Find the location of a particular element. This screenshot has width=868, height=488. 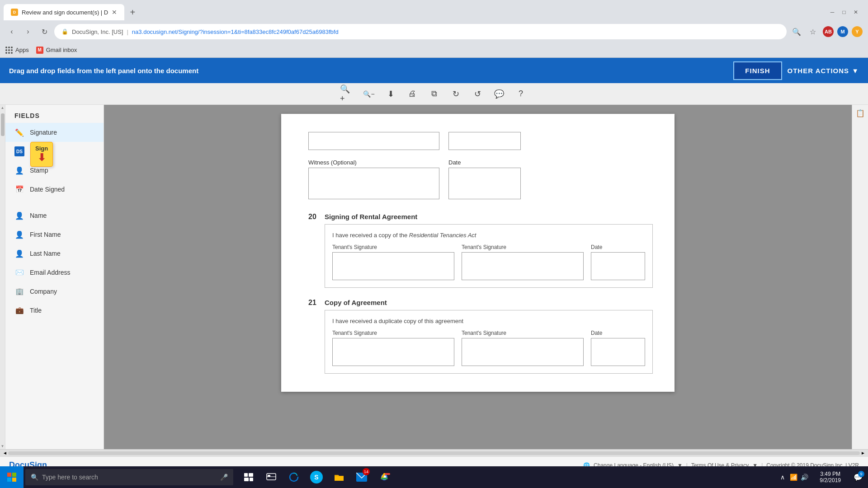

section-21-box: I have received a duplicate copy of this… is located at coordinates (489, 342).